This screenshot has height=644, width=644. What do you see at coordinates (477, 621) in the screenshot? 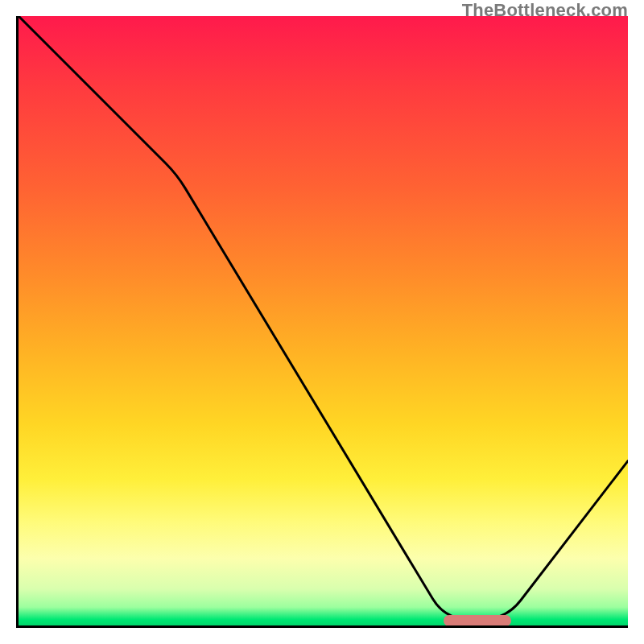
I see `optimal-range-marker` at bounding box center [477, 621].